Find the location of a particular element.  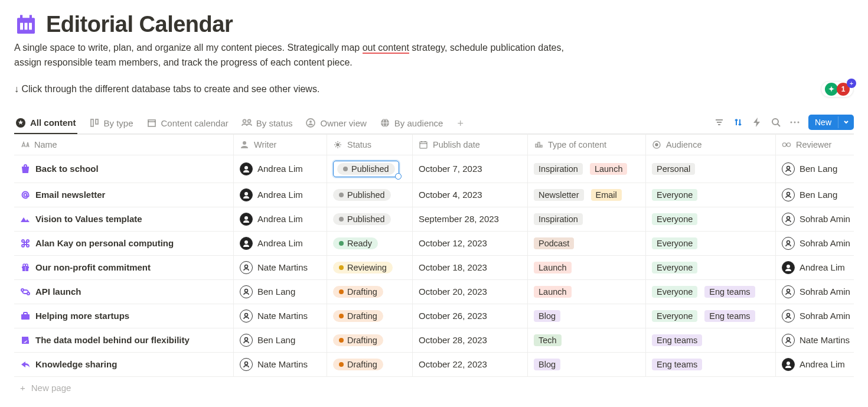

page-description: A single space to write, plan, and organ… is located at coordinates (298, 56).